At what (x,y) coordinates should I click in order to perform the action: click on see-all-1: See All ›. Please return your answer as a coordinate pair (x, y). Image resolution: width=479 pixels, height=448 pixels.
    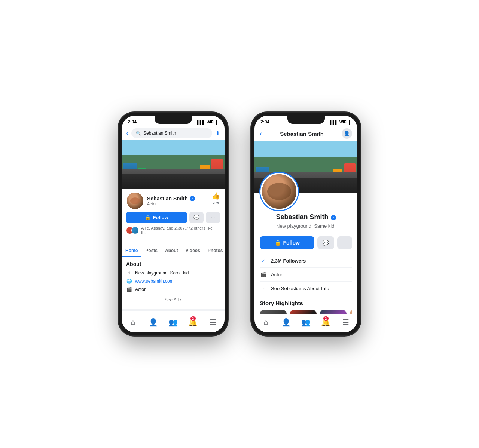
    Looking at the image, I should click on (173, 300).